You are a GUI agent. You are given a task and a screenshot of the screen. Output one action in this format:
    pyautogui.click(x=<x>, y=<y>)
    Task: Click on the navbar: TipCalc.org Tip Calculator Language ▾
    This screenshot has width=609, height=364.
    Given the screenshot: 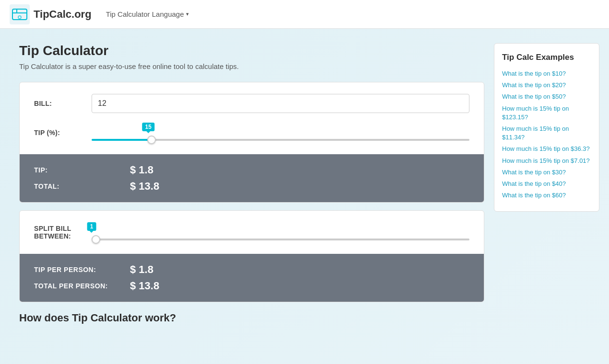 What is the action you would take?
    pyautogui.click(x=304, y=14)
    